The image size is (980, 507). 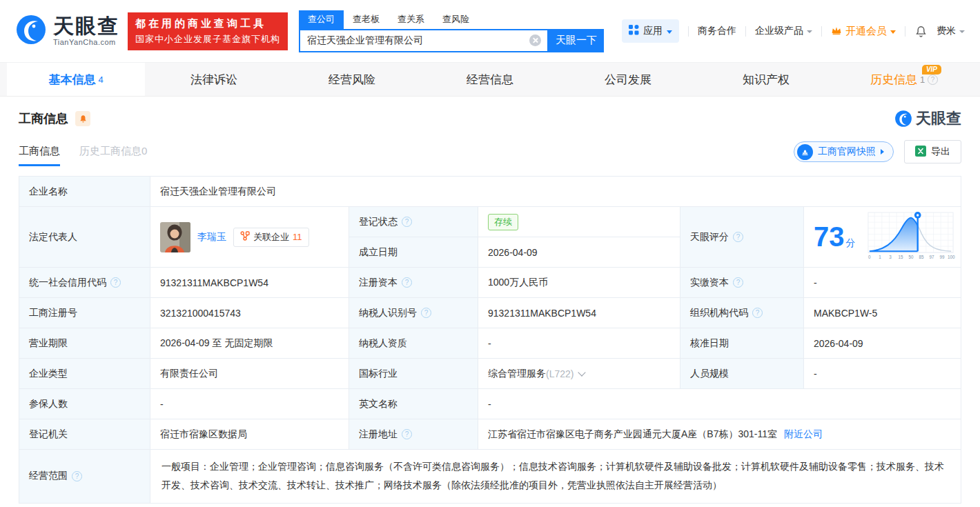 What do you see at coordinates (414, 283) in the screenshot?
I see `field-label: 注册资本 ?` at bounding box center [414, 283].